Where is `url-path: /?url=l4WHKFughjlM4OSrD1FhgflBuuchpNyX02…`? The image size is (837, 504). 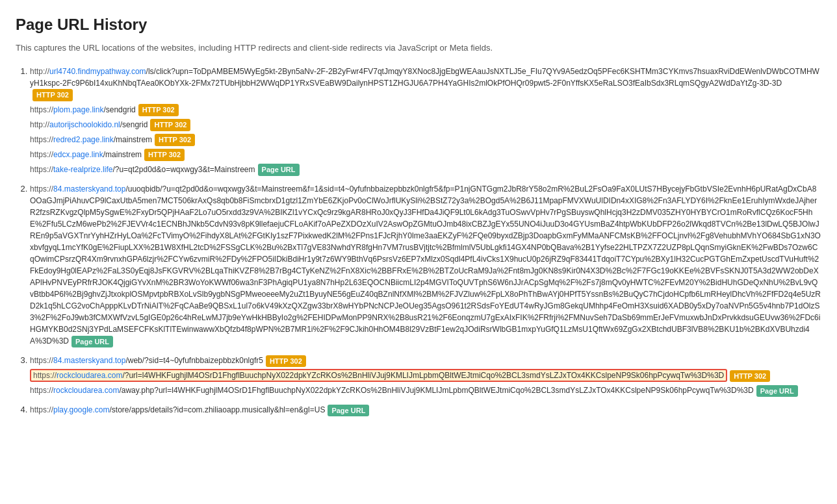
url-path: /?url=l4WHKFughjlM4OSrD1FhgflBuuchpNyX02… is located at coordinates (423, 375).